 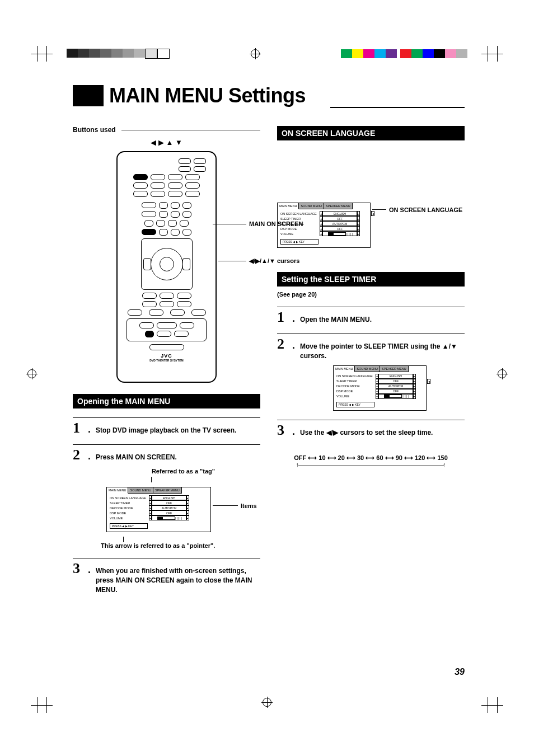 I want to click on top-registration-bar, so click(x=267, y=54).